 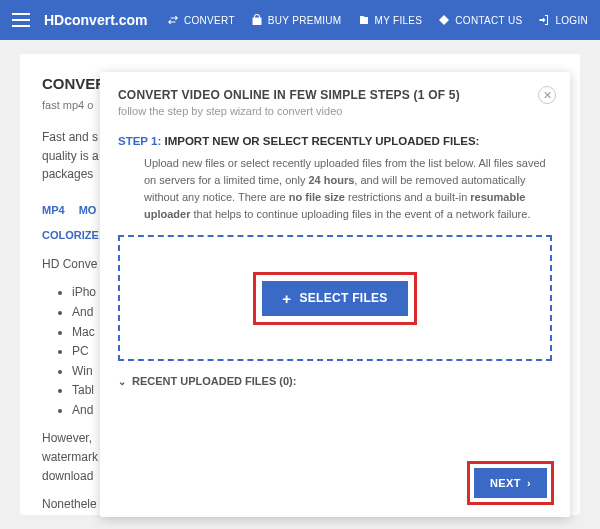 What do you see at coordinates (201, 20) in the screenshot?
I see `nav-convert: CONVERT` at bounding box center [201, 20].